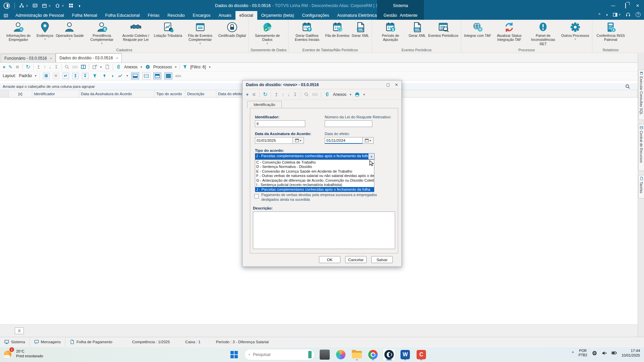  Describe the element at coordinates (4, 94) in the screenshot. I see `row-selector-header` at that location.